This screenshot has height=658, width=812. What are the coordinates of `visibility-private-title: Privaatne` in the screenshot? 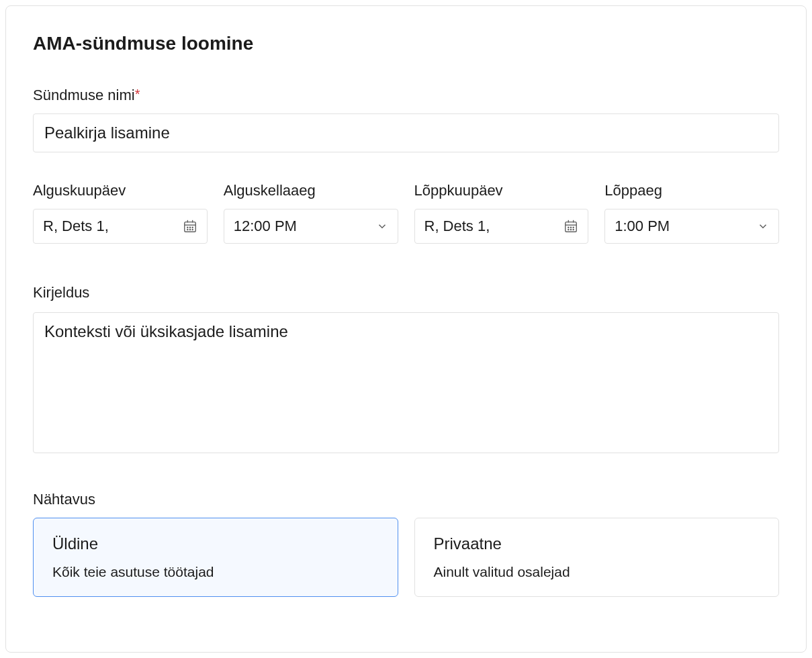 It's located at (597, 544).